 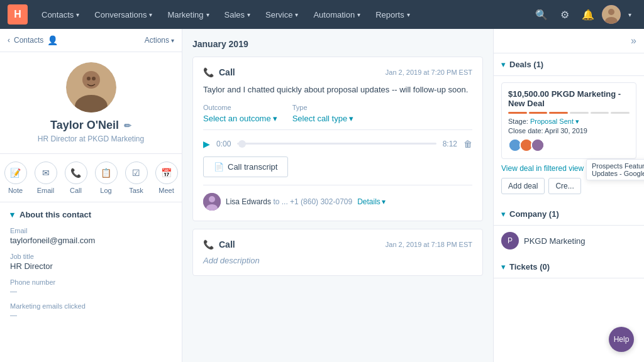 What do you see at coordinates (91, 178) in the screenshot?
I see `contact-action-buttons: 📝 Note ✉ Email 📞 Call 📋 Log ☑ Task 📅 M` at bounding box center [91, 178].